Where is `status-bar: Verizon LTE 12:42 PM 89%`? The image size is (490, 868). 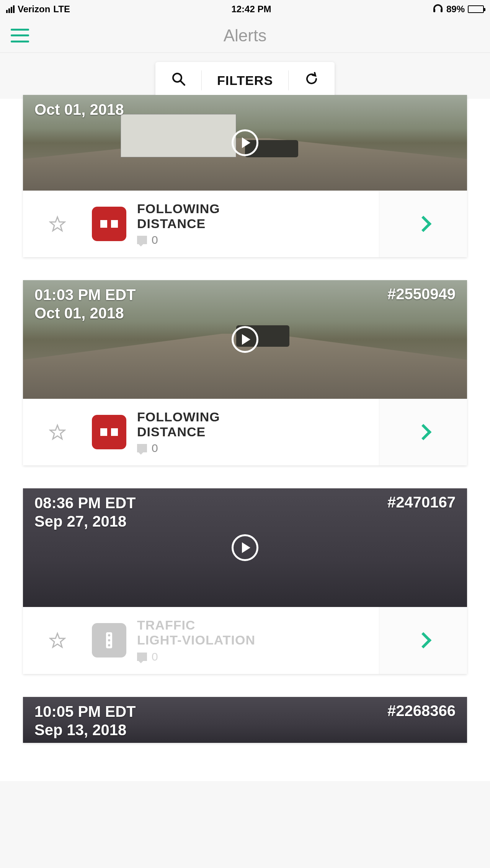 status-bar: Verizon LTE 12:42 PM 89% is located at coordinates (245, 9).